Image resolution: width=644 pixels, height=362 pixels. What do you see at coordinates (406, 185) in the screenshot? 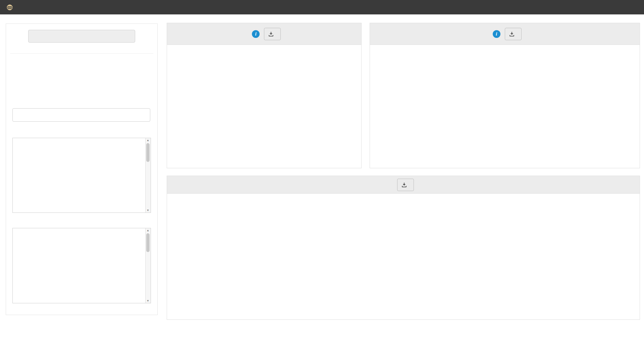
I see `secretion-download-button` at bounding box center [406, 185].